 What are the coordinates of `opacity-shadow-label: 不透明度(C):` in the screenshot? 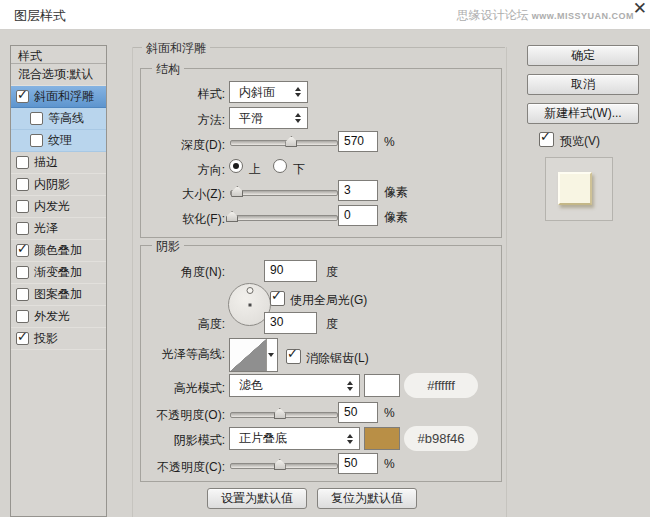 It's located at (181, 468).